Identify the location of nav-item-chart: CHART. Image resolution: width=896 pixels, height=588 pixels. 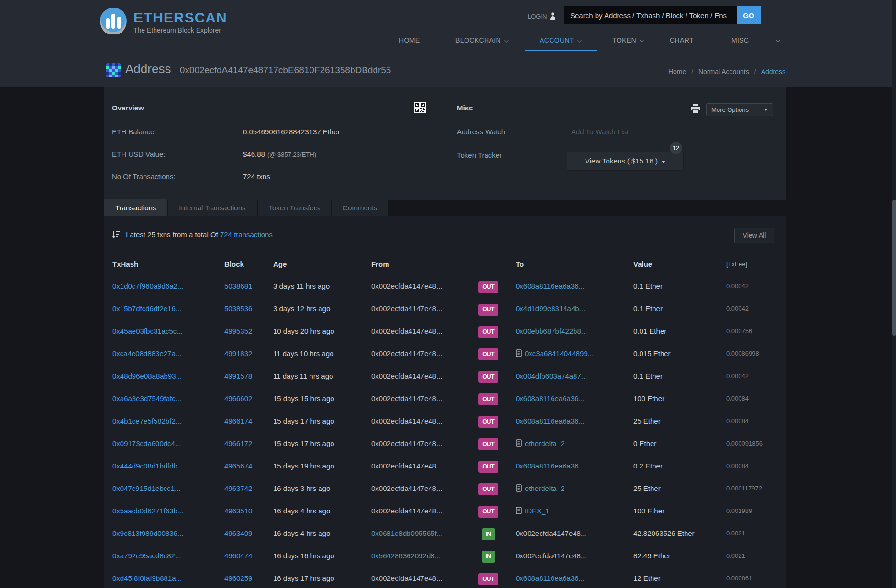
(682, 40).